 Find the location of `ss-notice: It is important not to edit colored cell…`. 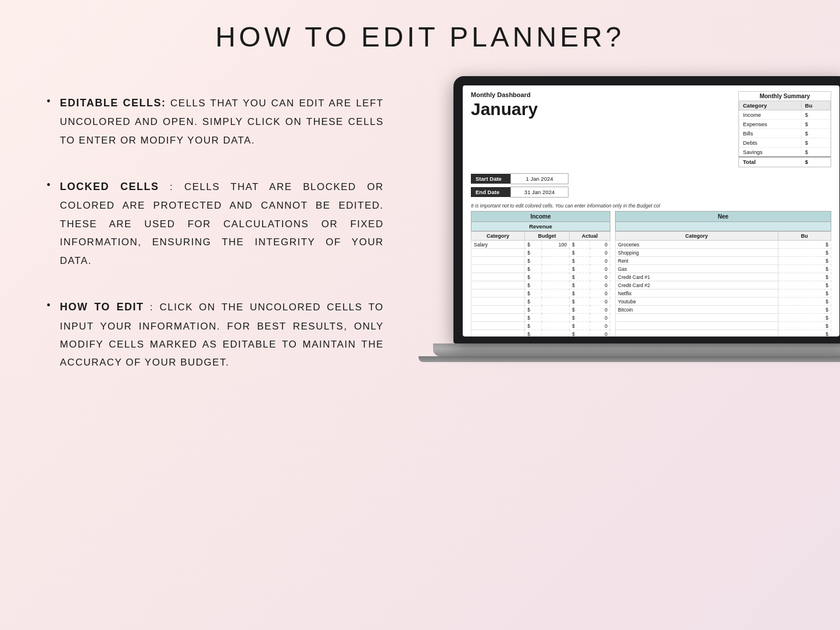

ss-notice: It is important not to edit colored cell… is located at coordinates (651, 206).